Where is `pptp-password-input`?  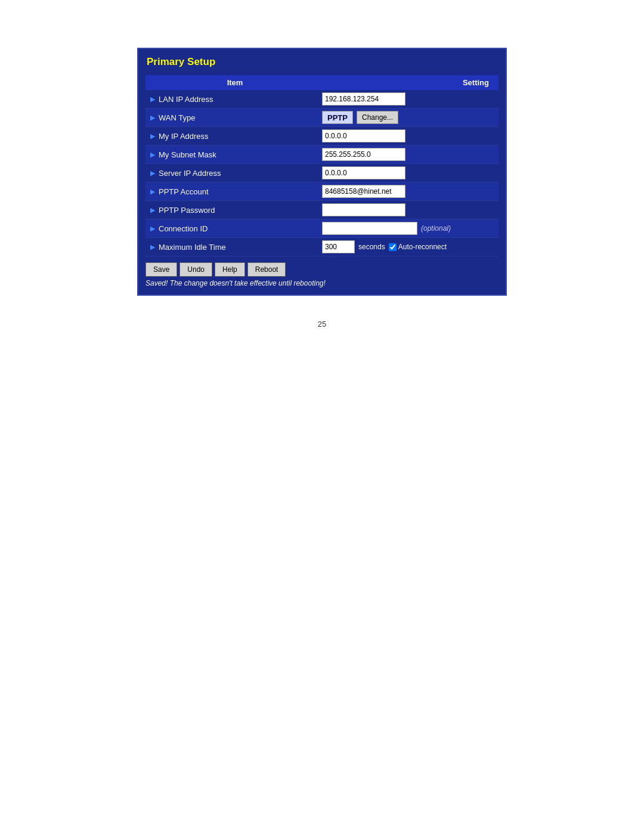 pptp-password-input is located at coordinates (364, 210).